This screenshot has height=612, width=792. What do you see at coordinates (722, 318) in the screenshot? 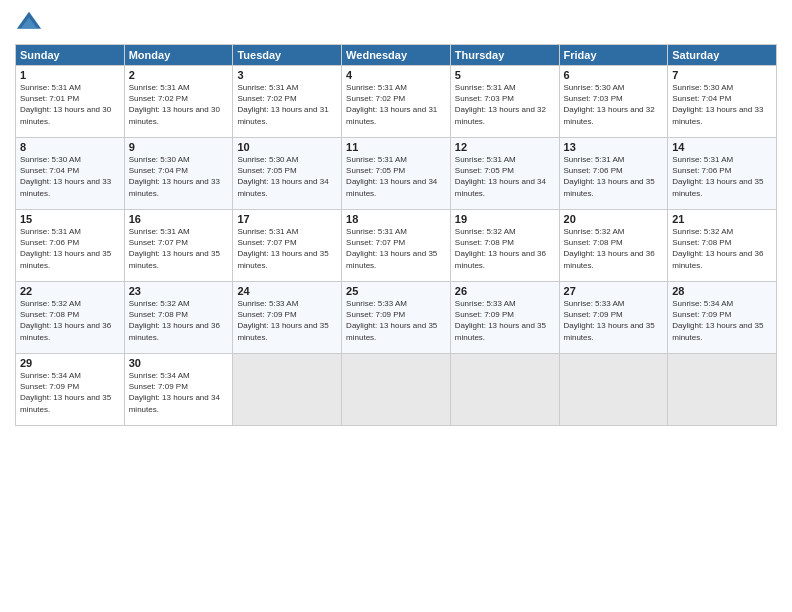
I see `day-cell: 28Sunrise: 5:34 AMSunset: 7:09 PMDayligh…` at bounding box center [722, 318].